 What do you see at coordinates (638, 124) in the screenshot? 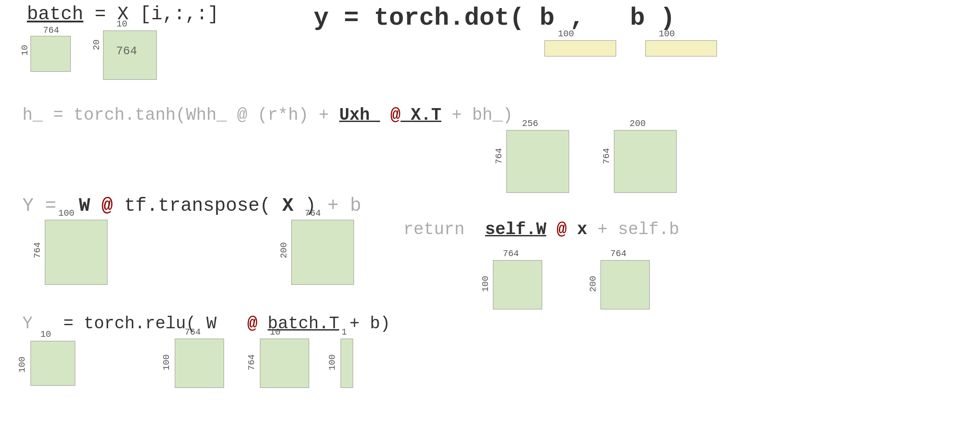
I see `dim-top-200a: 200` at bounding box center [638, 124].